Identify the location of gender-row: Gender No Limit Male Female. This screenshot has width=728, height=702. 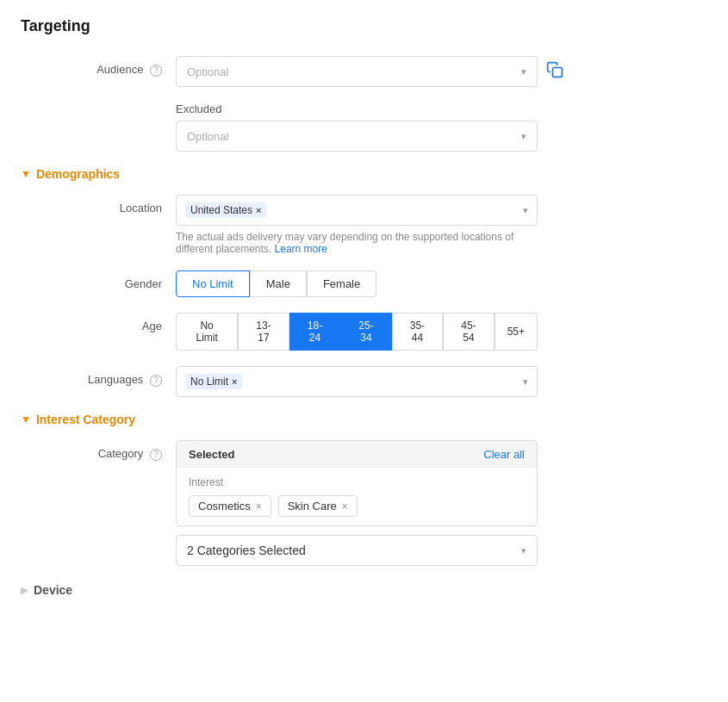
(364, 284).